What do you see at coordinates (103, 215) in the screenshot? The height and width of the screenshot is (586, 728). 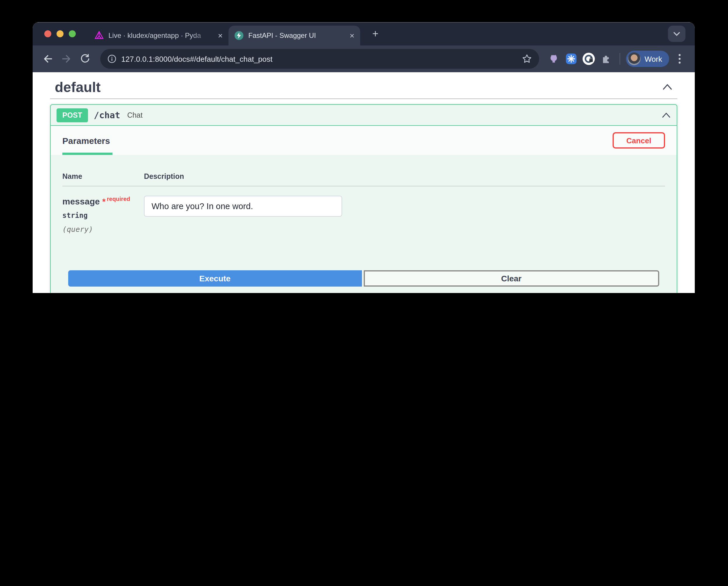 I see `param-type: string` at bounding box center [103, 215].